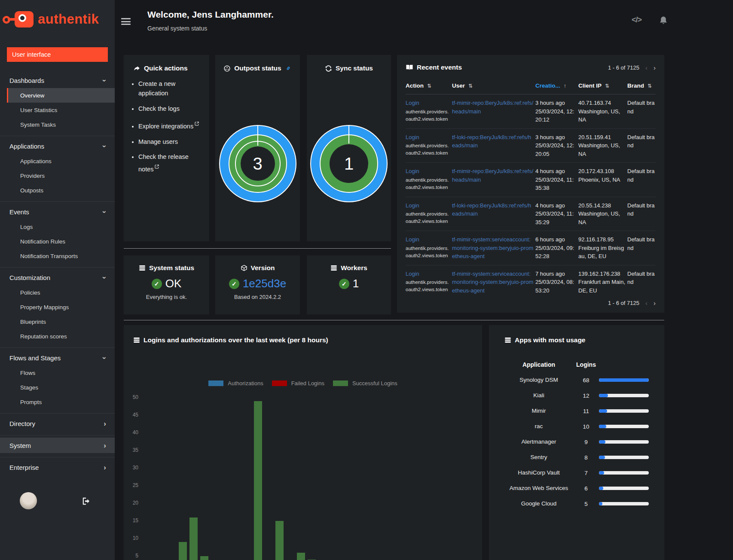 The height and width of the screenshot is (560, 733). Describe the element at coordinates (171, 109) in the screenshot. I see `quick-action-check-the-logs: Check the logs` at that location.